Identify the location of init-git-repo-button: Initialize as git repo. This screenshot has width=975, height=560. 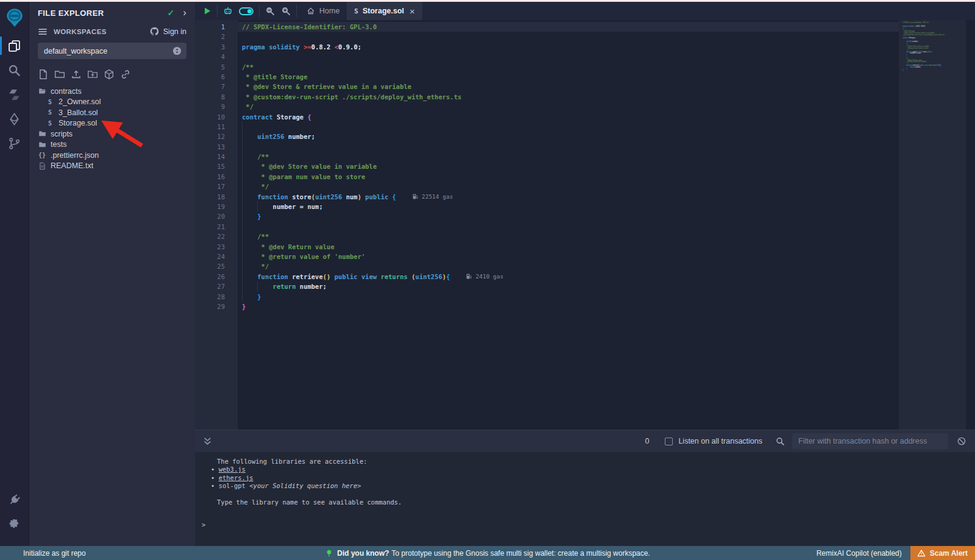
(55, 553).